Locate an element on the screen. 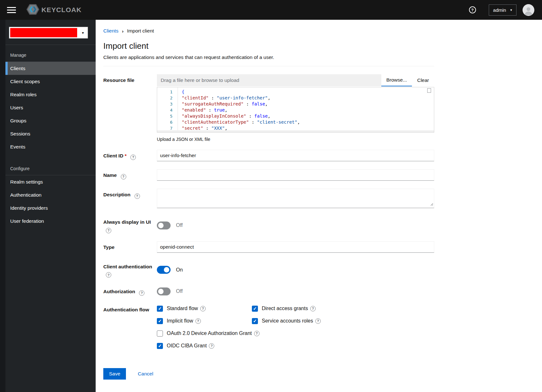 The image size is (542, 392). authorization-toggle is located at coordinates (164, 291).